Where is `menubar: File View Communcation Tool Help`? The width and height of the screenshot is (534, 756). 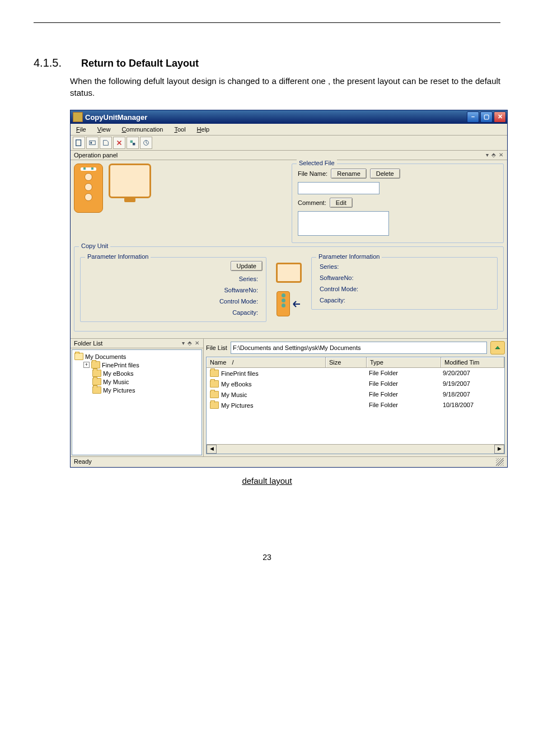 menubar: File View Communcation Tool Help is located at coordinates (289, 130).